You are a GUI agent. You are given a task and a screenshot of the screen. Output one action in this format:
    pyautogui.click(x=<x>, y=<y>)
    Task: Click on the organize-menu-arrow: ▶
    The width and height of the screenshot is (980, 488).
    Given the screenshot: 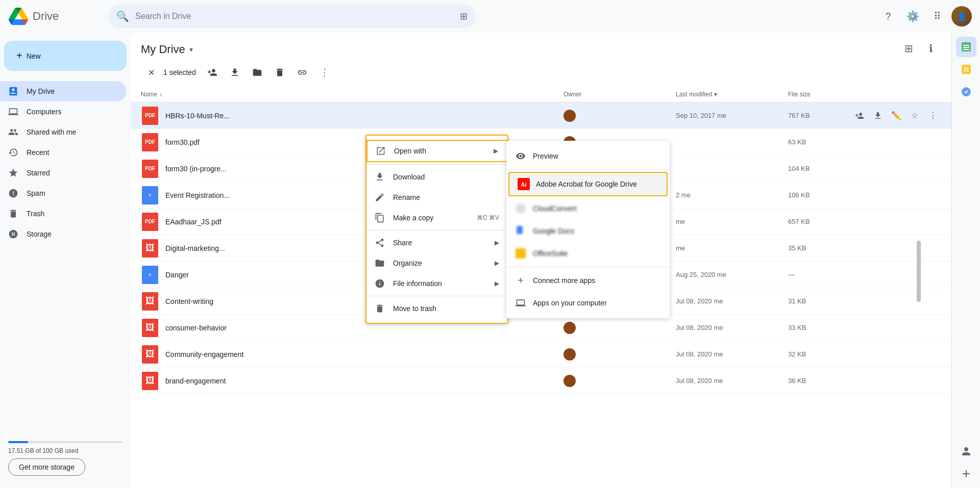 What is the action you would take?
    pyautogui.click(x=497, y=263)
    